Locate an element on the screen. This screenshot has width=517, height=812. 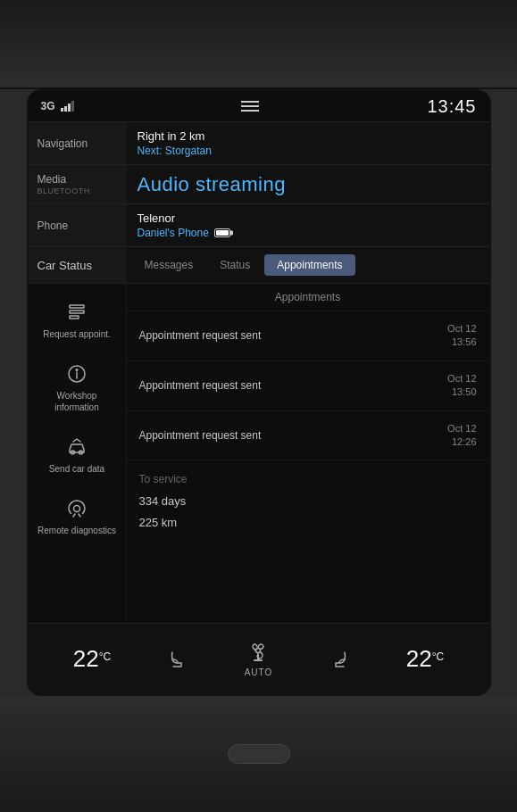
phone-name-row: Daniel's Phone is located at coordinates (308, 233).